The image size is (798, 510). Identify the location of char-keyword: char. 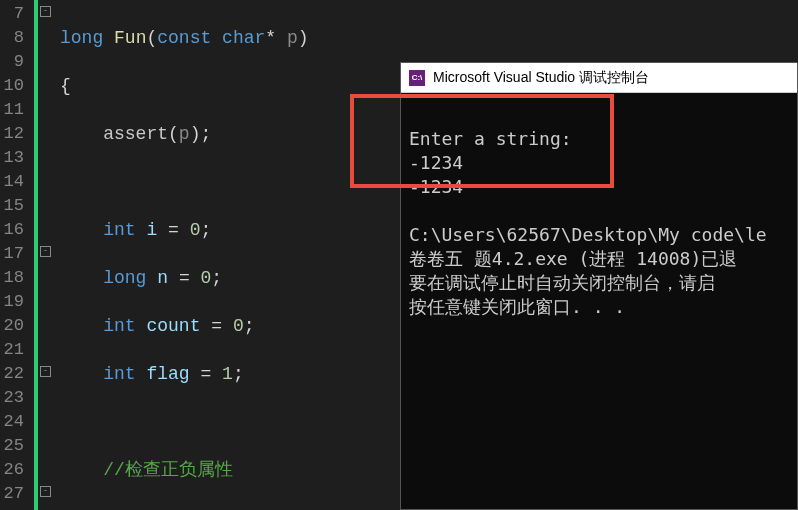
(244, 38).